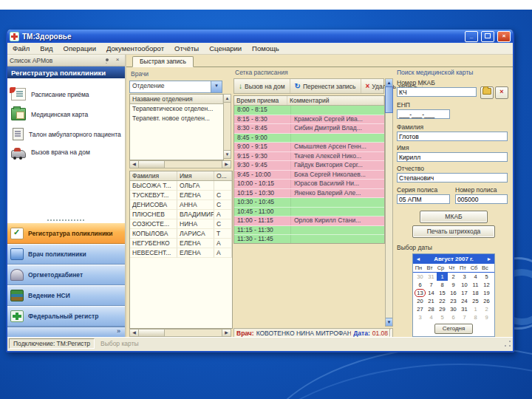  I want to click on calendar-day: 30, so click(420, 276).